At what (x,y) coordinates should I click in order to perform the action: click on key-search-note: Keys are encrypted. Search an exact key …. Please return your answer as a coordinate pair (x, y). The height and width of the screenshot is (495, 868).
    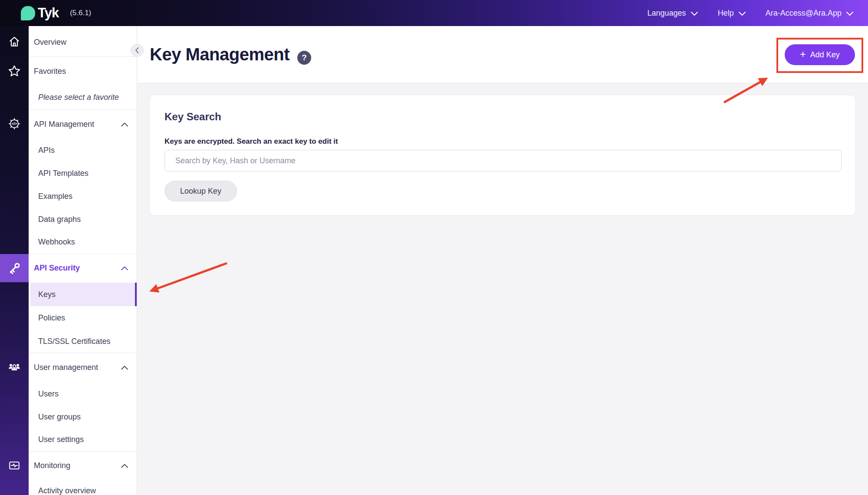
    Looking at the image, I should click on (251, 142).